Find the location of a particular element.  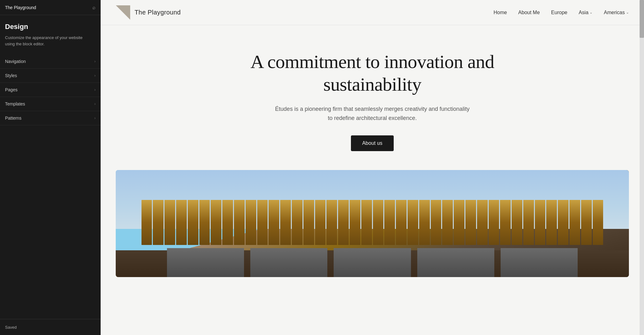

nav-link-about-me: About Me is located at coordinates (529, 13).